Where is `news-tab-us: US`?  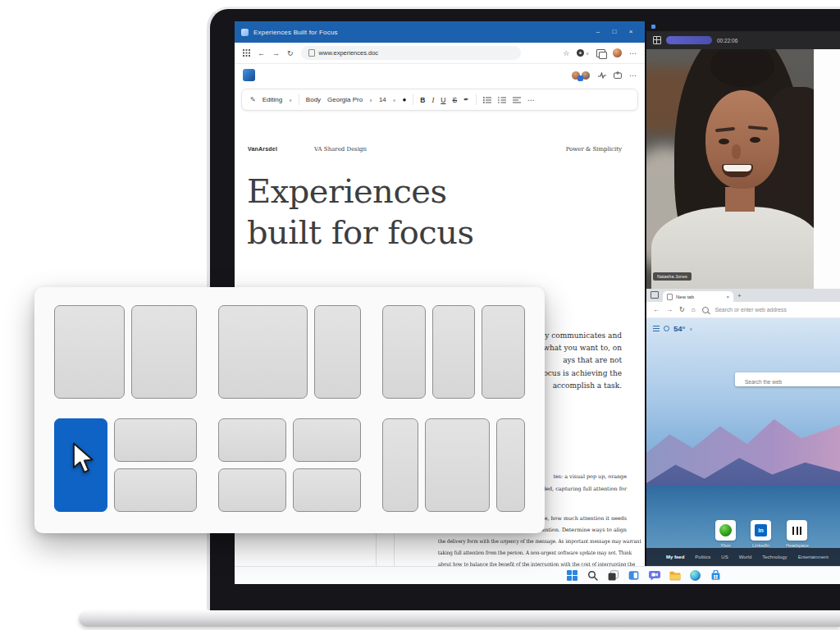
news-tab-us: US is located at coordinates (724, 557).